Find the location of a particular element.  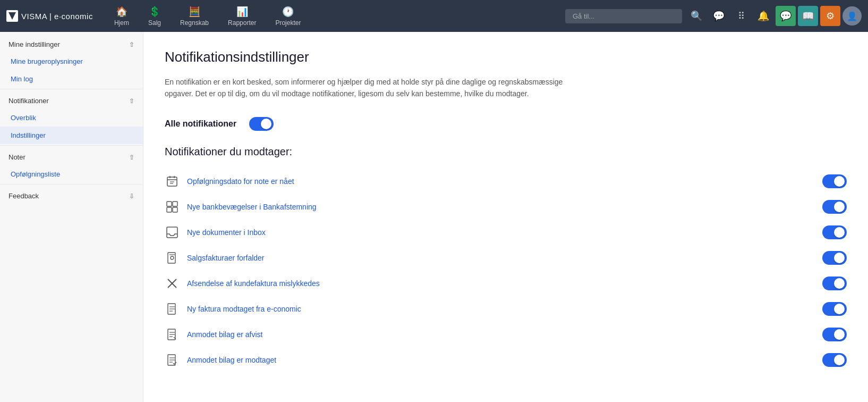

nav-item-rapporter: 📊 Rapporter is located at coordinates (242, 16).